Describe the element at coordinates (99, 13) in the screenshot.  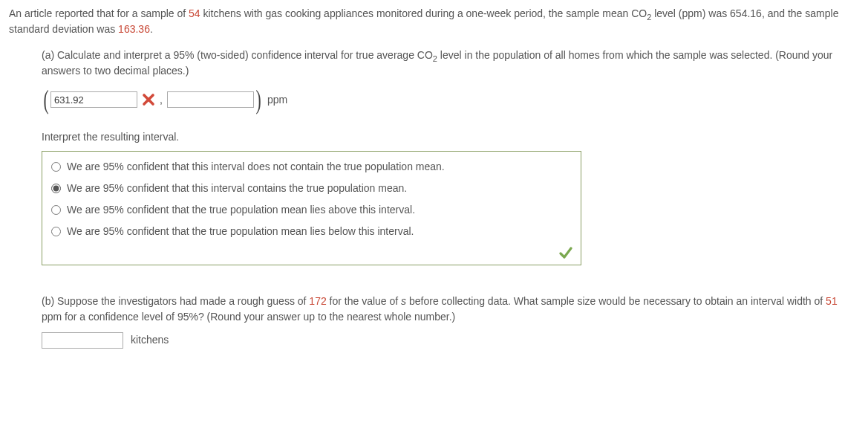
I see `intro-seg1: An article reported that for a sample of` at that location.